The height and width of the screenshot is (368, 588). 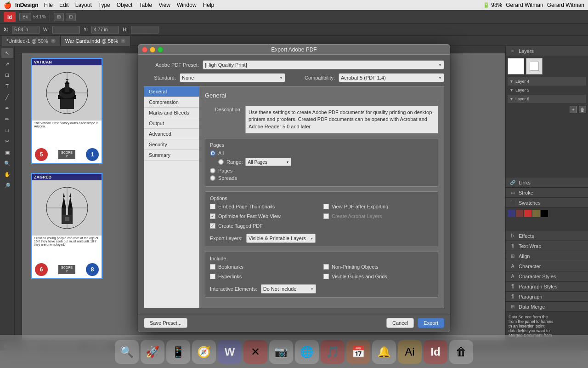 I want to click on dock-illustrator: Ai, so click(x=410, y=352).